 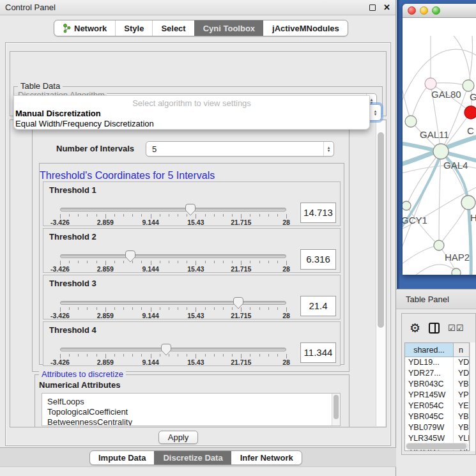 I want to click on node-gcy1, so click(x=406, y=206).